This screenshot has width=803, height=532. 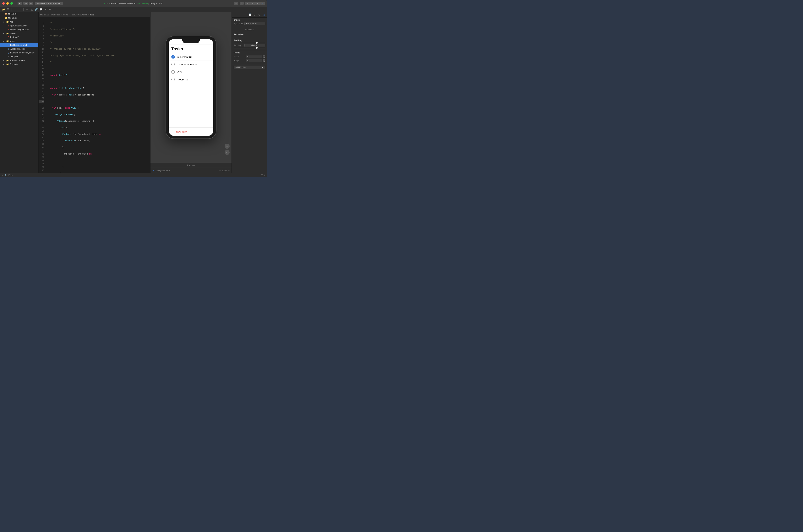 What do you see at coordinates (32, 10) in the screenshot?
I see `triangle-icon: △` at bounding box center [32, 10].